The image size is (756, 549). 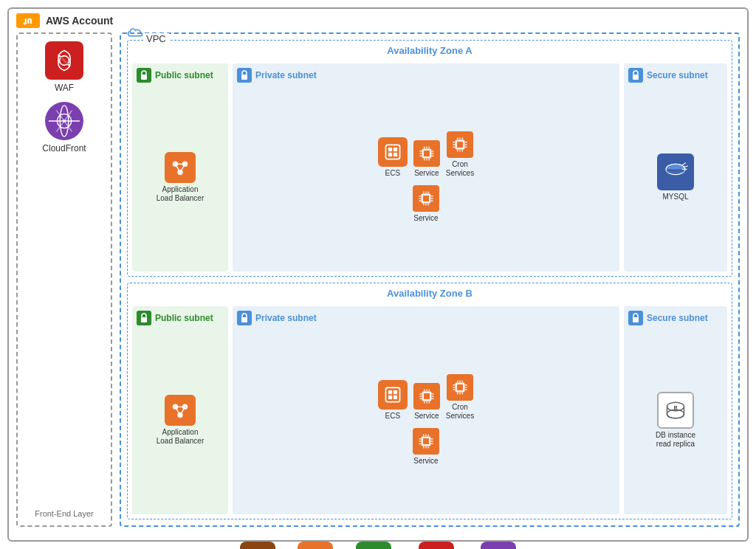 What do you see at coordinates (180, 177) in the screenshot?
I see `alb-a-icon: ApplicationLoad Balancer` at bounding box center [180, 177].